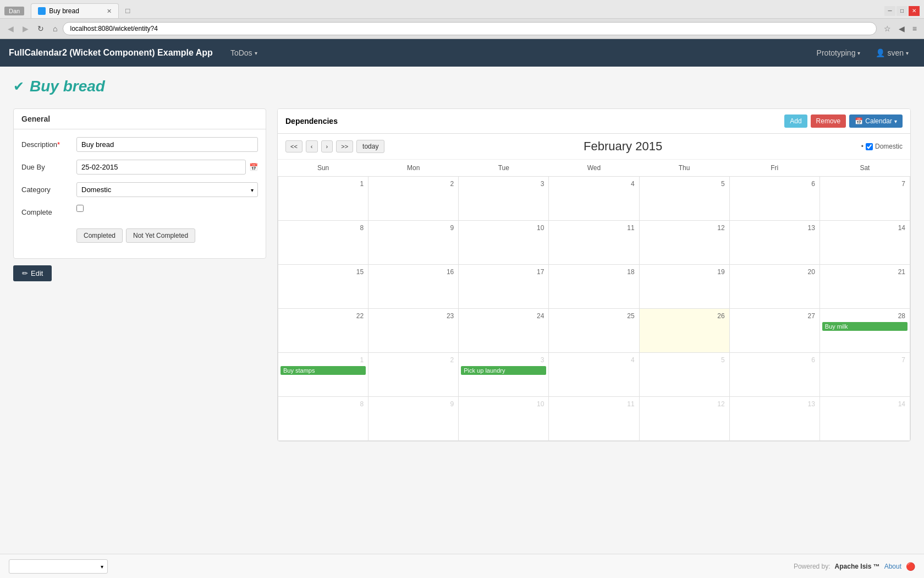  Describe the element at coordinates (504, 375) in the screenshot. I see `calendar-cell-w4-d2: 3Pick up laundry` at that location.